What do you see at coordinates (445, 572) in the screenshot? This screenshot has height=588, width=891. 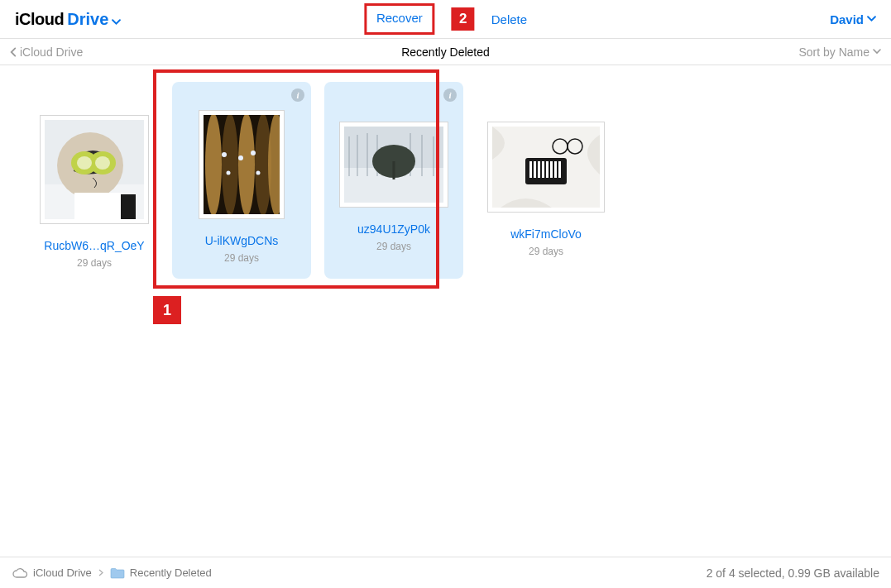 I see `footer-bar: iCloud Drive Recently Deleted 2 of 4 sel…` at bounding box center [445, 572].